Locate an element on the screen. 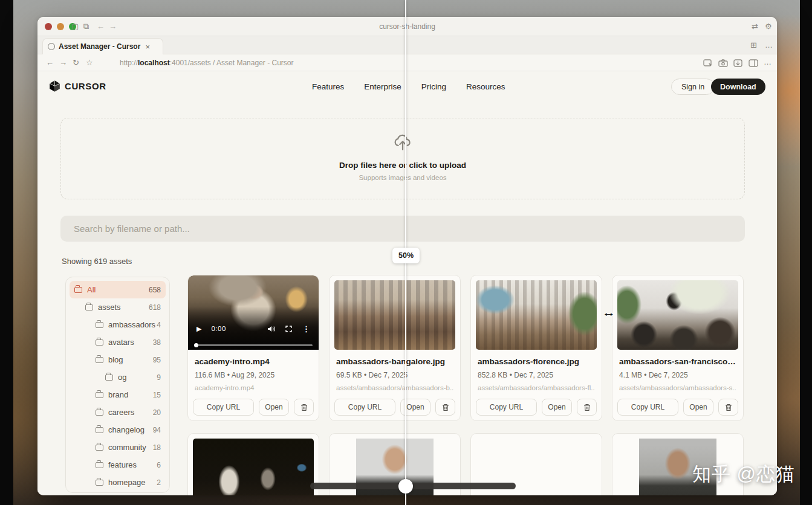 Image resolution: width=812 pixels, height=505 pixels. search-placeholder: Search by filename or path... is located at coordinates (132, 228).